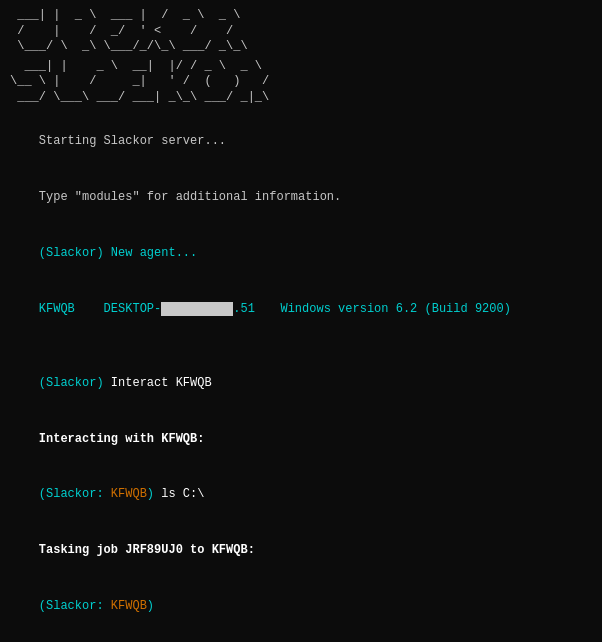 The image size is (602, 642). I want to click on startup-line2: Type "modules" for additional informatio…, so click(301, 197).